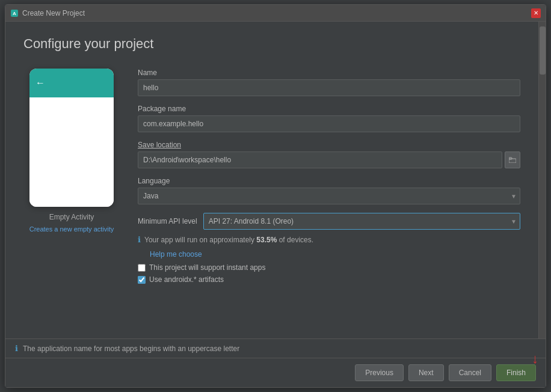  What do you see at coordinates (329, 268) in the screenshot?
I see `instant-apps-row: This project will support instant apps` at bounding box center [329, 268].